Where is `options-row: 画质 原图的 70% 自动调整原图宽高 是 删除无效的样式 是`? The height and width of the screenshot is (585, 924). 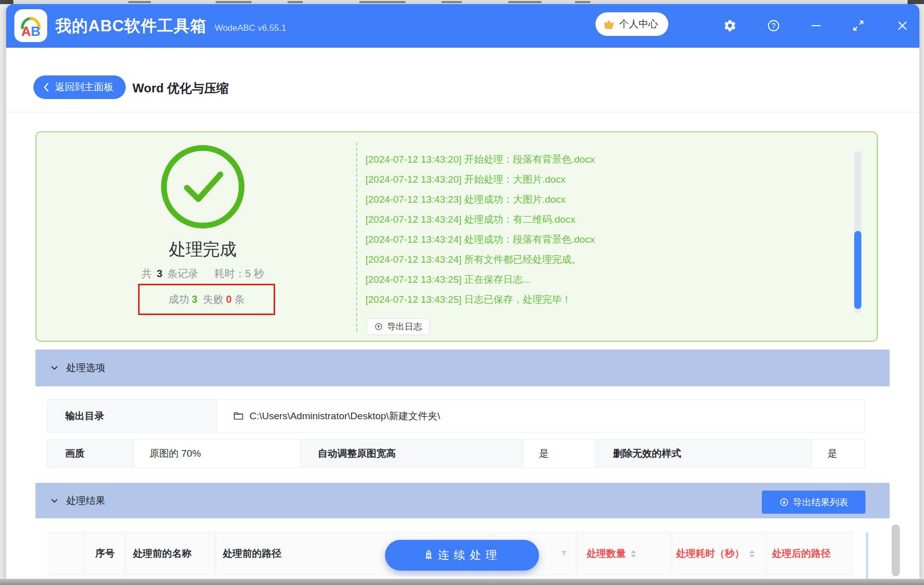 options-row: 画质 原图的 70% 自动调整原图宽高 是 删除无效的样式 是 is located at coordinates (456, 454).